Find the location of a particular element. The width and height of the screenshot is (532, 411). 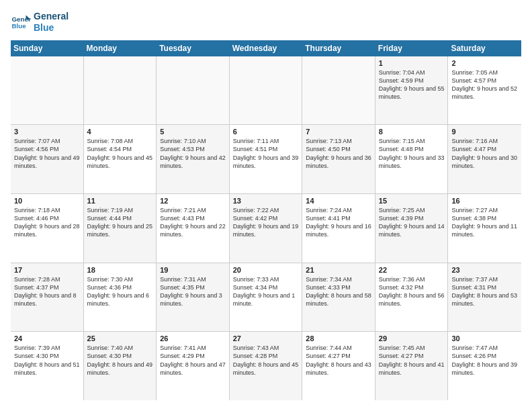

cell-info: Sunrise: 7:36 AM Sunset: 4:32 PM Dayligh… is located at coordinates (412, 291).